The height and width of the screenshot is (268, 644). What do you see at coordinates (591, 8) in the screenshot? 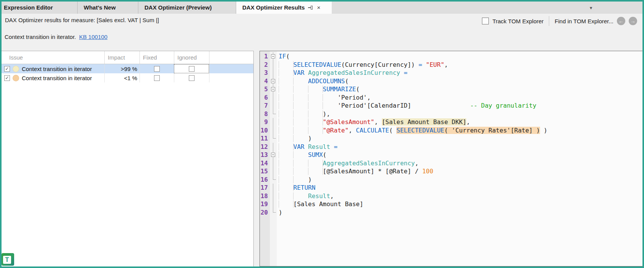
I see `tab-overflow-dropdown-icon: ▾` at bounding box center [591, 8].